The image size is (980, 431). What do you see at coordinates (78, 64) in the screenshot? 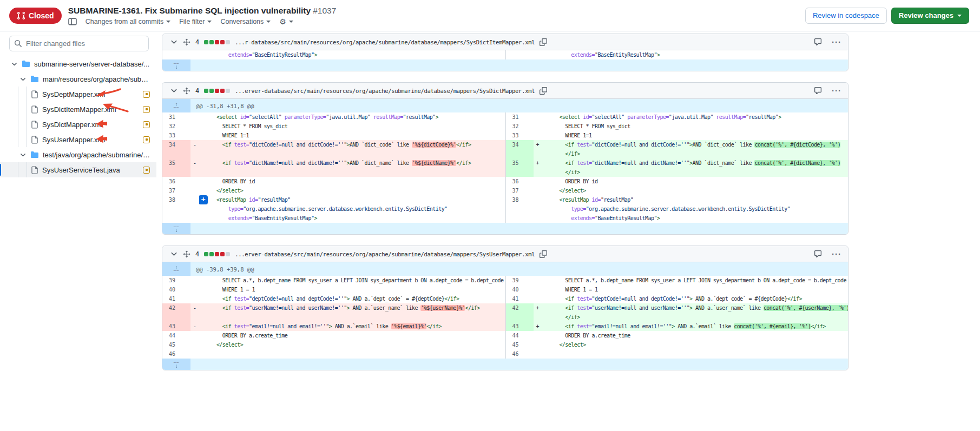
I see `tree-folder-row: submarine-server/server-database/...` at bounding box center [78, 64].